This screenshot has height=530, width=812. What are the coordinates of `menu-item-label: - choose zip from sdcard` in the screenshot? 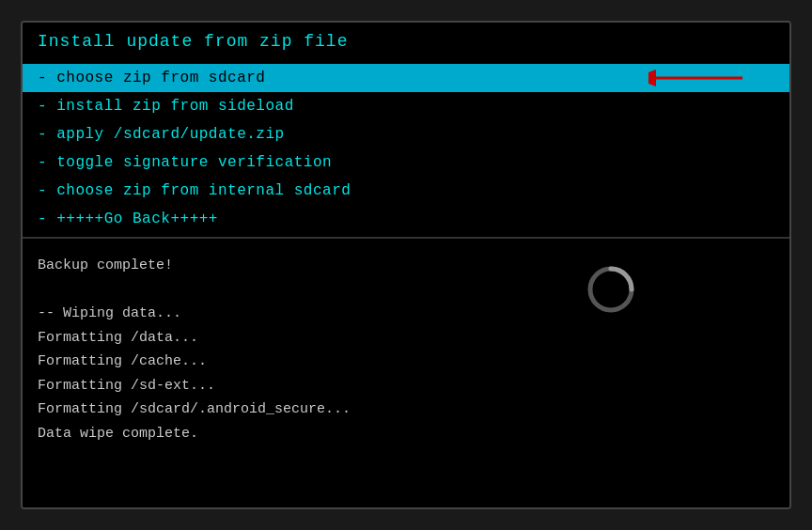 It's located at (151, 78).